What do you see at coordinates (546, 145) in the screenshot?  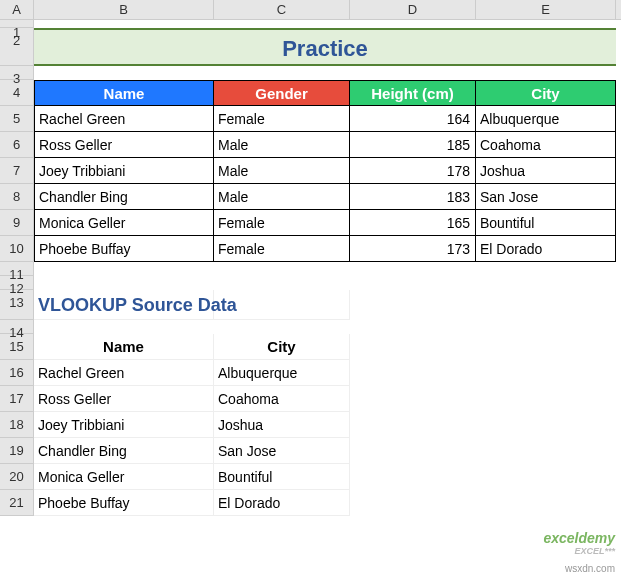 I see `cell-city: Coahoma` at bounding box center [546, 145].